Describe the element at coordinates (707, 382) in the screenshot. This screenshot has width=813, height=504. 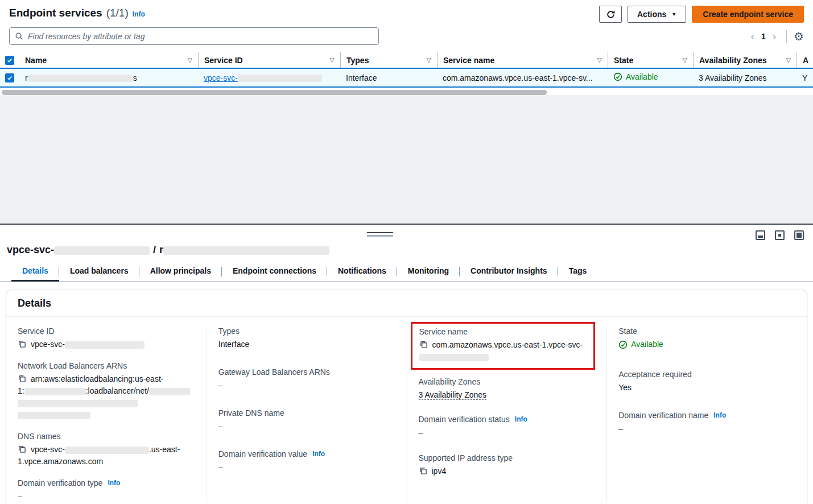
I see `field-acceptance-required: Acceptance required Yes` at that location.